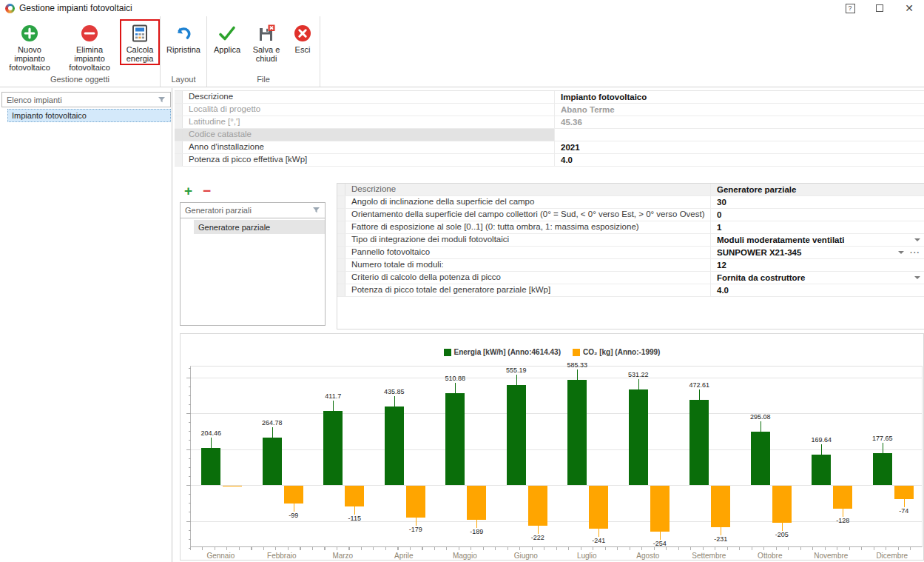 The width and height of the screenshot is (924, 562). What do you see at coordinates (818, 265) in the screenshot?
I see `property-value-text: 12` at bounding box center [818, 265].